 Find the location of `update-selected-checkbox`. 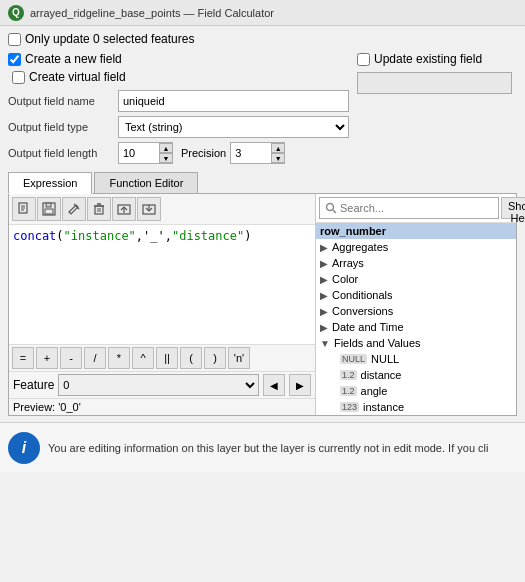

update-selected-checkbox is located at coordinates (14, 40).